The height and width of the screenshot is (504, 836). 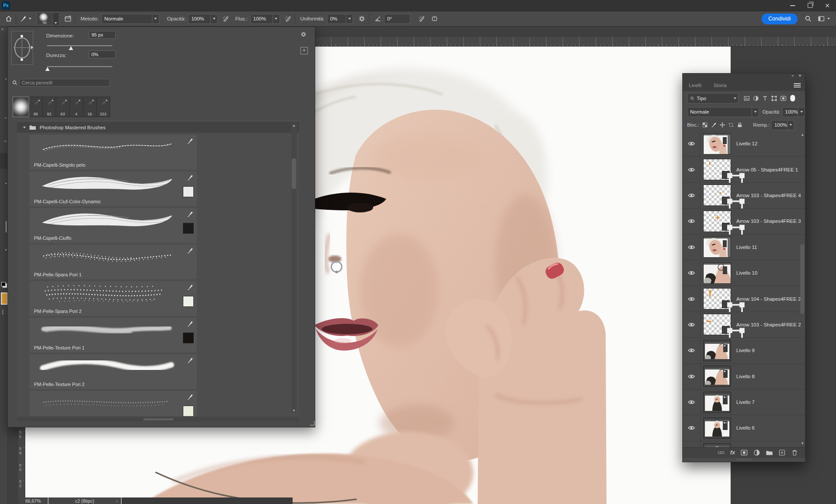 I want to click on hardness-field: 0%, so click(x=102, y=54).